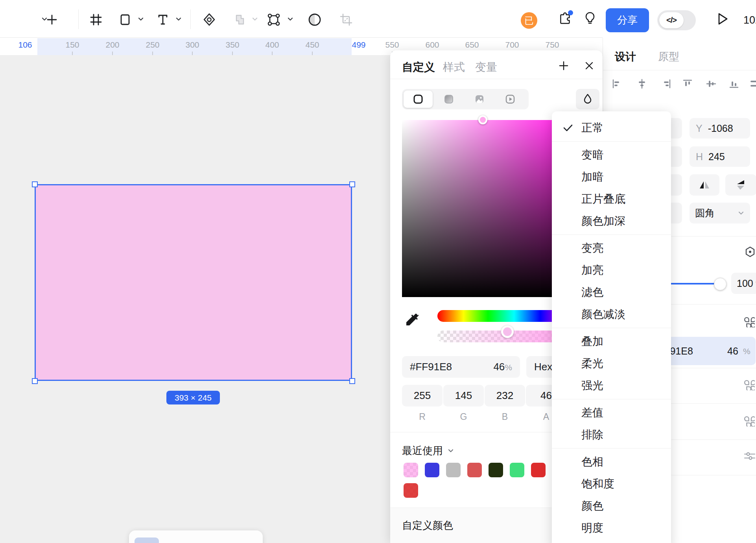 Image resolution: width=756 pixels, height=543 pixels. Describe the element at coordinates (611, 128) in the screenshot. I see `blend-menu-item: 正常` at that location.